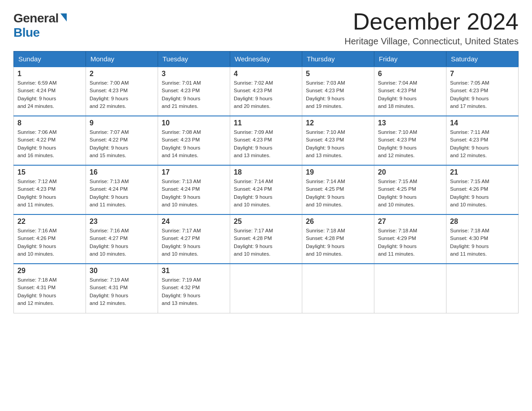 This screenshot has height=411, width=532. I want to click on calendar-header-sunday: Sunday, so click(50, 59).